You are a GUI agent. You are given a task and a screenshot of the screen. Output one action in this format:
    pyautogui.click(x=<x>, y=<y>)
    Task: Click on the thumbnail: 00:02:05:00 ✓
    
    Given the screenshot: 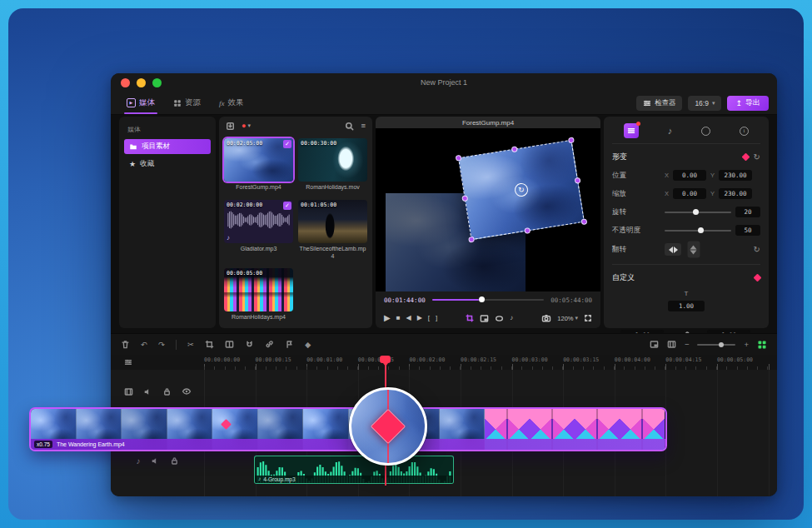 What is the action you would take?
    pyautogui.click(x=258, y=160)
    